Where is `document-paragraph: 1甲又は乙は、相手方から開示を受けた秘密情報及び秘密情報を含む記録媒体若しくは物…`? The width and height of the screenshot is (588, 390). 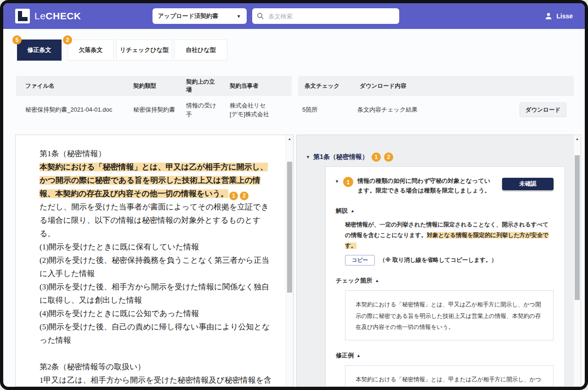 document-paragraph: 1甲又は乙は、相手方から開示を受けた秘密情報及び秘密情報を含む記録媒体若しくは物… is located at coordinates (156, 380).